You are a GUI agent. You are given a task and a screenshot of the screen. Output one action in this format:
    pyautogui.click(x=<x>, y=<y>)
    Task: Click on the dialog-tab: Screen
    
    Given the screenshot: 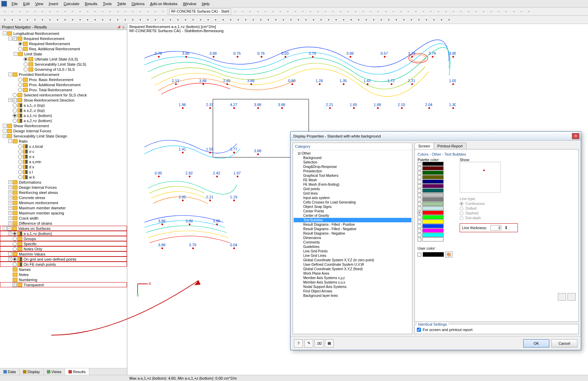 What is the action you would take?
    pyautogui.click(x=424, y=146)
    